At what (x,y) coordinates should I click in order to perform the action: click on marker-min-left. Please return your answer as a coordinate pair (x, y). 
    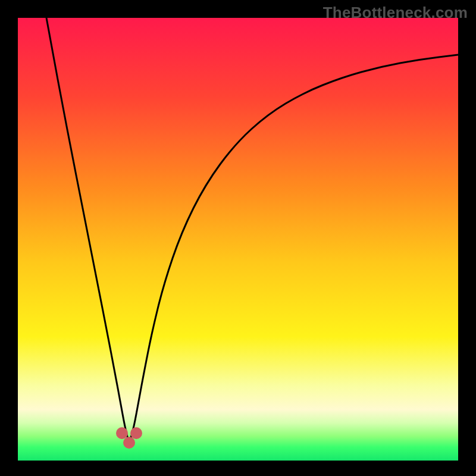
    Looking at the image, I should click on (122, 433).